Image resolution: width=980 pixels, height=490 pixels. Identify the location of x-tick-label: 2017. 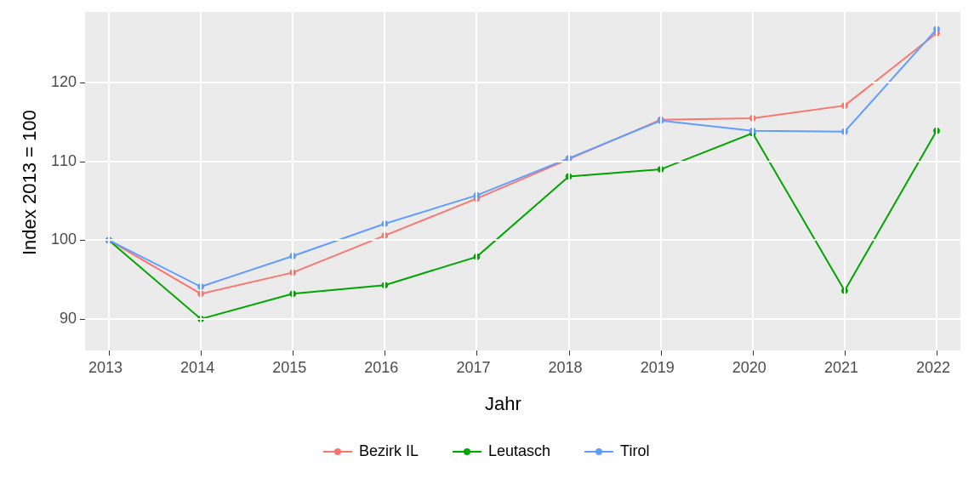
(473, 368).